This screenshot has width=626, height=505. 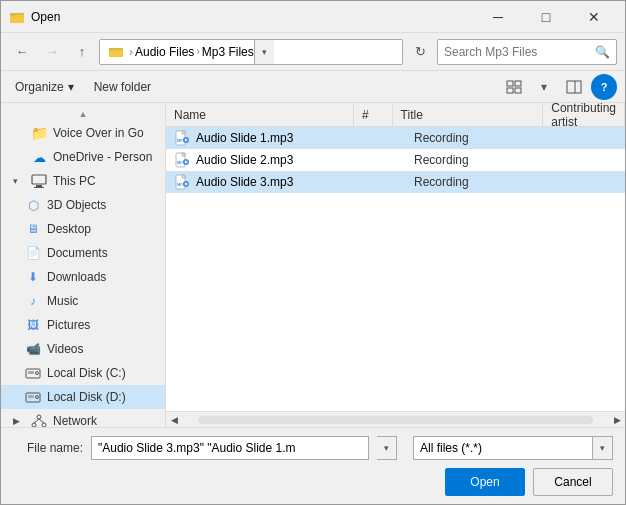 What do you see at coordinates (544, 87) in the screenshot?
I see `view-dropdown-button: ▾` at bounding box center [544, 87].